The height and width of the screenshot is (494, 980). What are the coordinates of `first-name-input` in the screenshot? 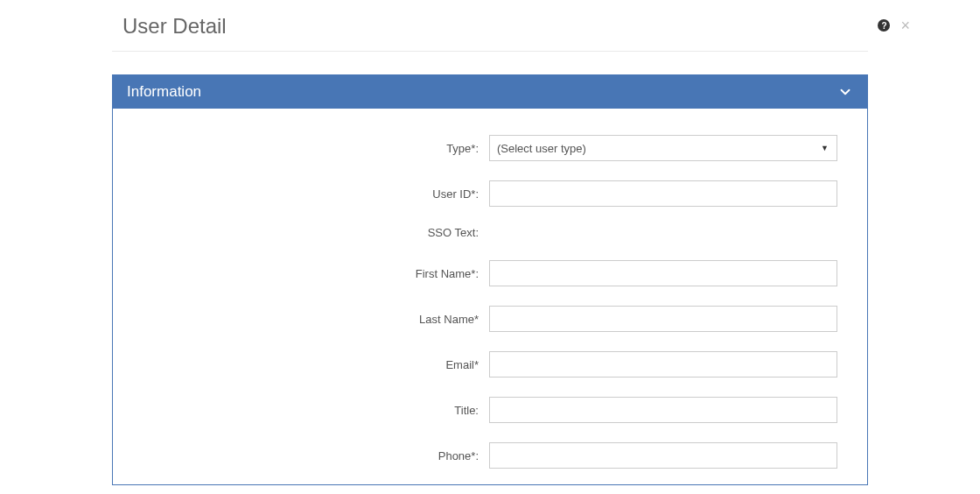 It's located at (663, 273).